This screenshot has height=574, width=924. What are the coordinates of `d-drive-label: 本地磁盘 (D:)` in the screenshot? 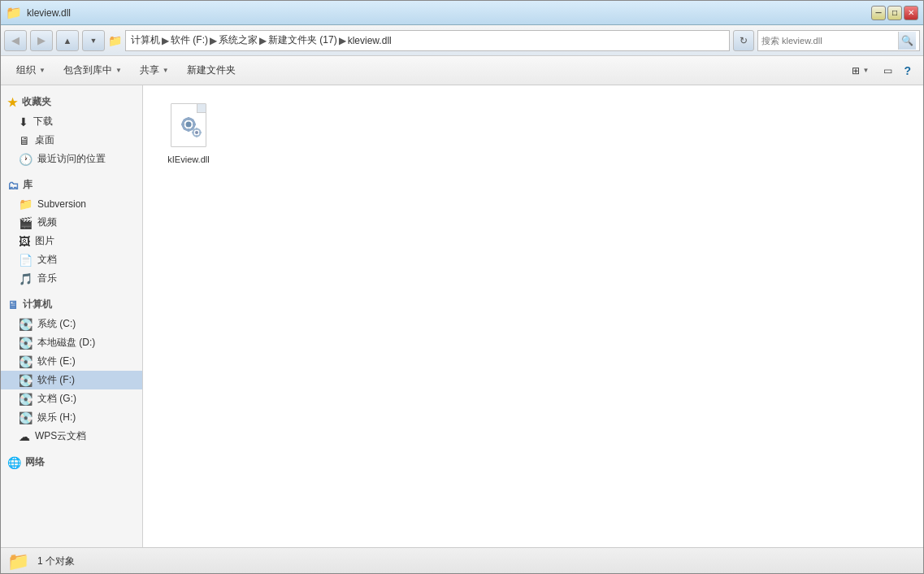 It's located at (67, 343).